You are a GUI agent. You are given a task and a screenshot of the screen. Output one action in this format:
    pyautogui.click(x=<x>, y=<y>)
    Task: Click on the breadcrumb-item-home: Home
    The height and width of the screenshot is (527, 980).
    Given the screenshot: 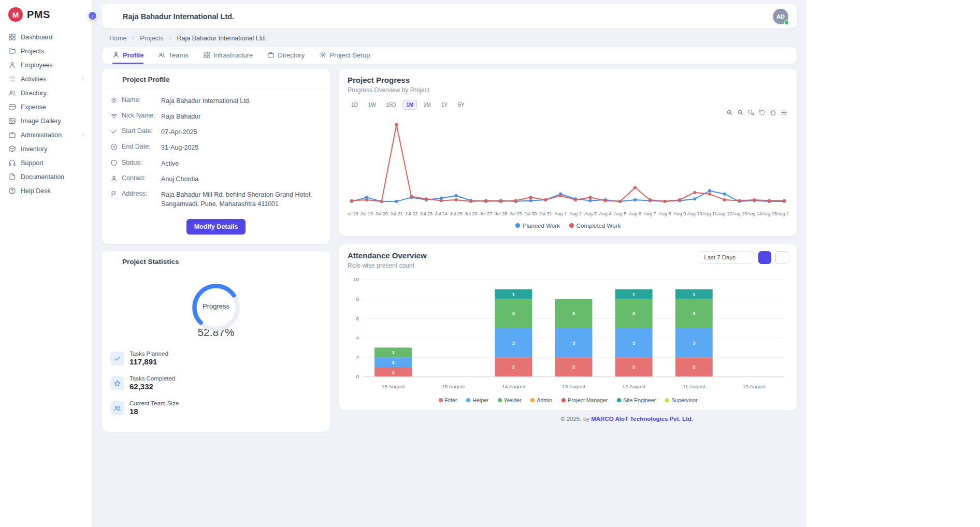 What is the action you would take?
    pyautogui.click(x=118, y=38)
    